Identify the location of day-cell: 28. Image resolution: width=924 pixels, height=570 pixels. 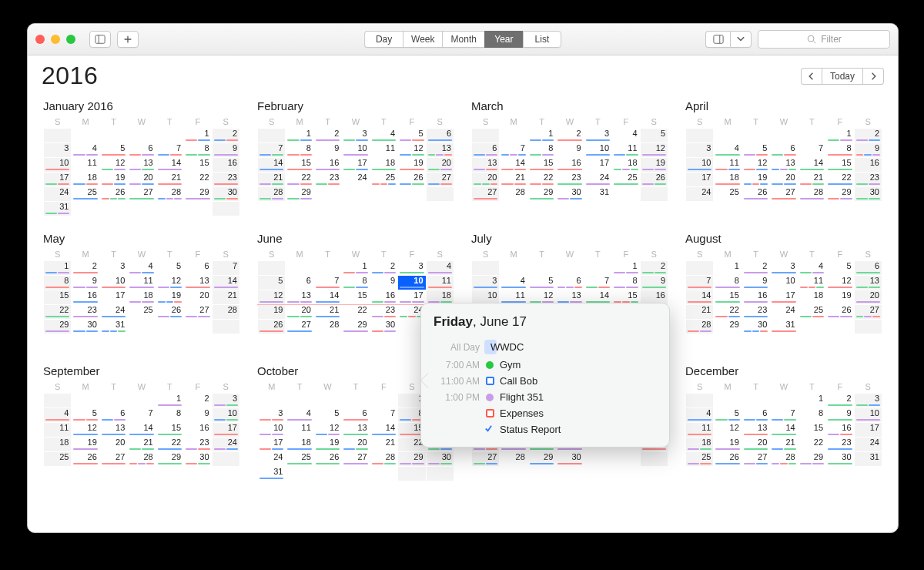
(142, 459).